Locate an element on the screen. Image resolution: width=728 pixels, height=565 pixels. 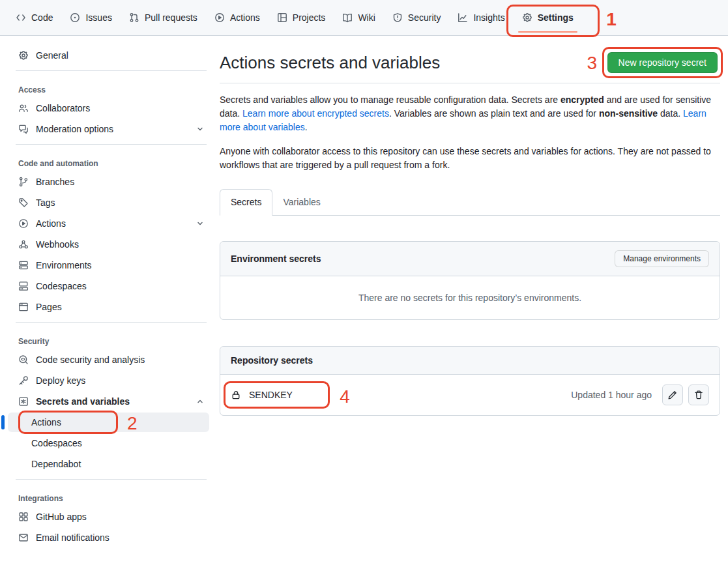
sidebar-item-label: Codespaces is located at coordinates (61, 286).